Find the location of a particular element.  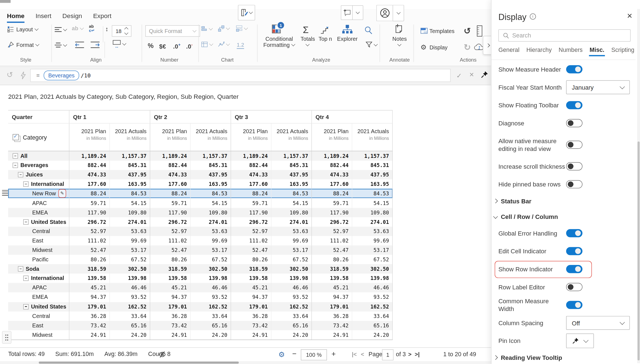

ribbon-tab-export: Export is located at coordinates (102, 17).